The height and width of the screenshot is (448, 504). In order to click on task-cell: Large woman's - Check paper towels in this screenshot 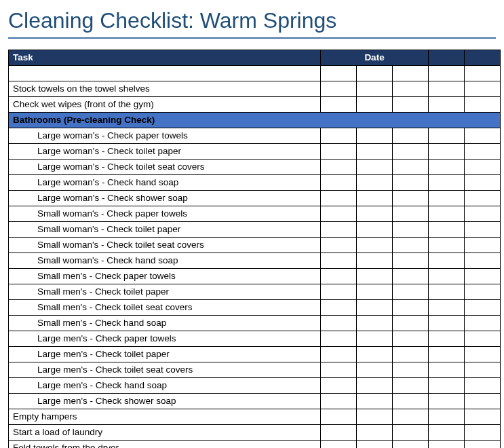, I will do `click(165, 136)`.